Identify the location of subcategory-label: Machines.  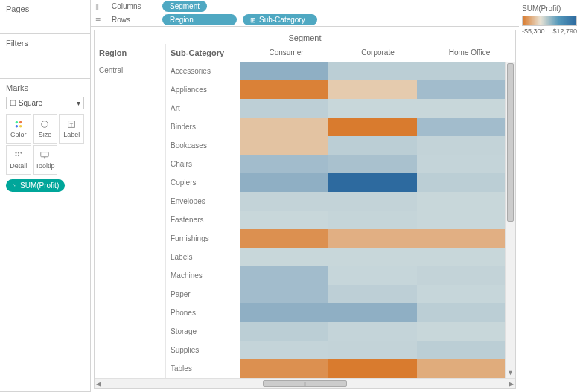
(203, 275).